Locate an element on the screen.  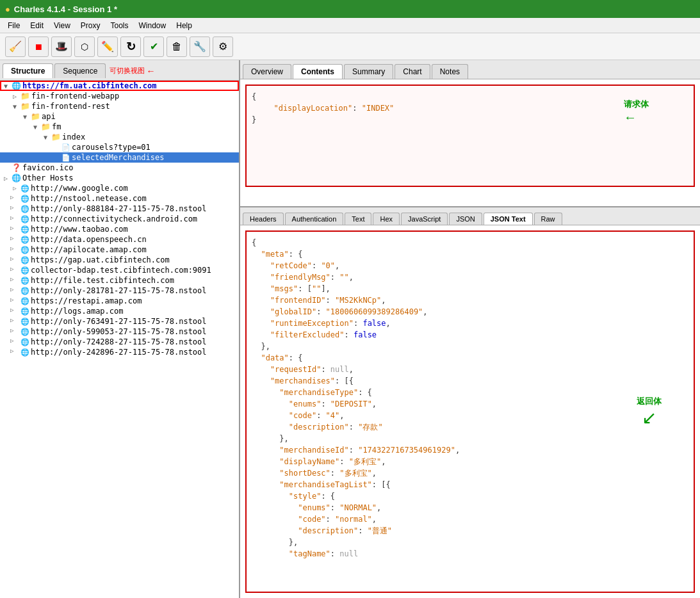
tree-toggle-google: ▷ is located at coordinates (15, 188).